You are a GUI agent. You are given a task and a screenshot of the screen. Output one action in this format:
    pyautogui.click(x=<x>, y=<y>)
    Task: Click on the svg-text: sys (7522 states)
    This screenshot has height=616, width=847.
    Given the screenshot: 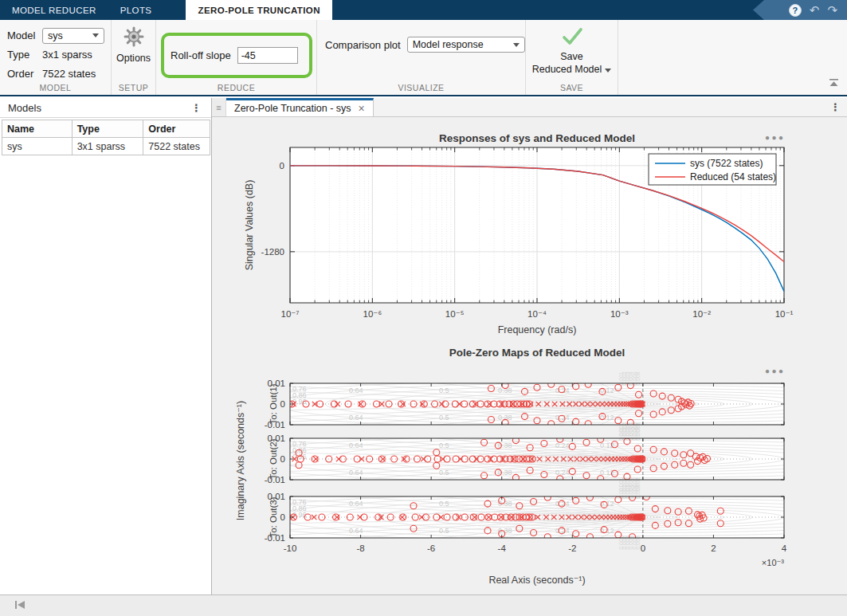 What is the action you would take?
    pyautogui.click(x=727, y=163)
    